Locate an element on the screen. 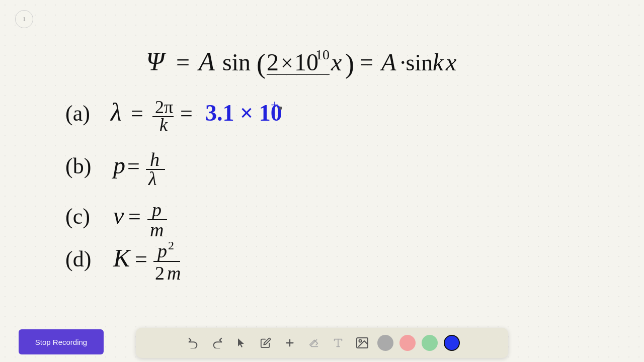 The width and height of the screenshot is (644, 362). svg-text: h is located at coordinates (155, 159).